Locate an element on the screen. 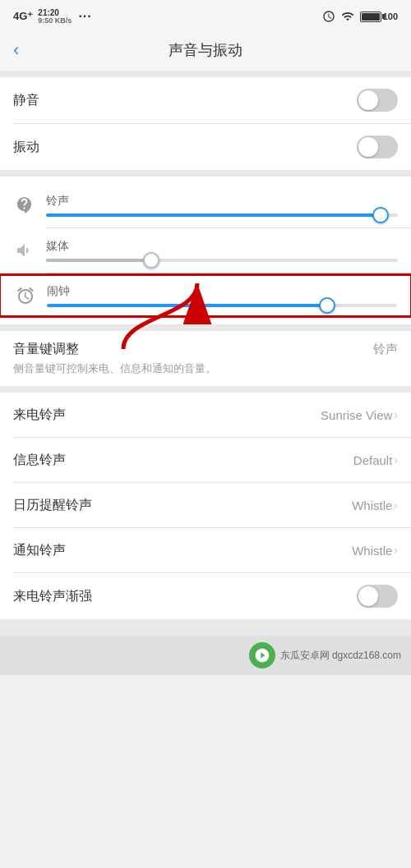 This screenshot has width=411, height=868. wifi-icon is located at coordinates (348, 16).